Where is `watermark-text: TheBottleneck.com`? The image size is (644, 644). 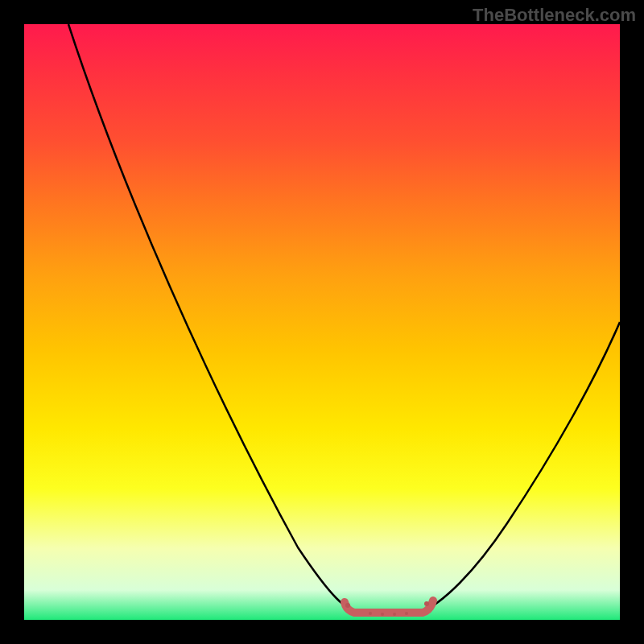
watermark-text: TheBottleneck.com is located at coordinates (554, 15).